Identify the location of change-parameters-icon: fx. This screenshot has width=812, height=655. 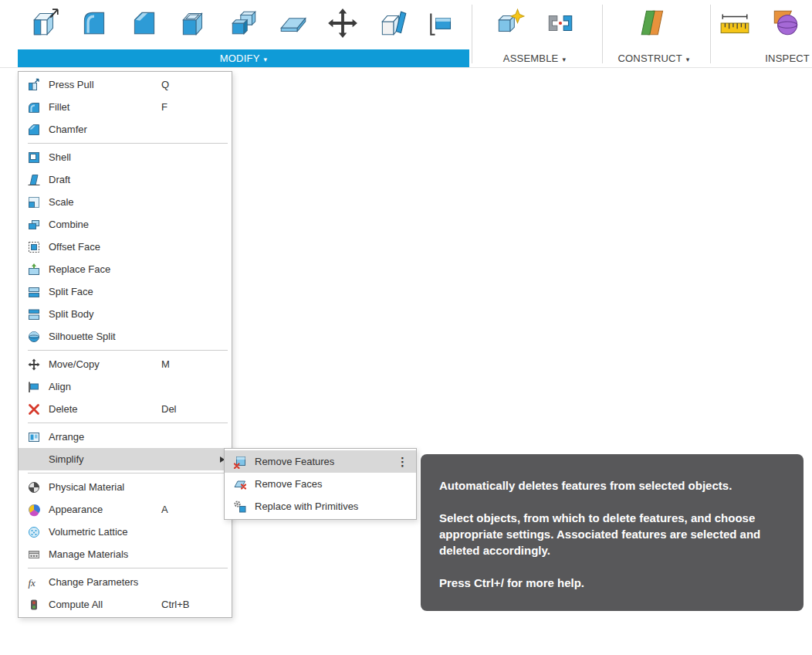
(34, 582).